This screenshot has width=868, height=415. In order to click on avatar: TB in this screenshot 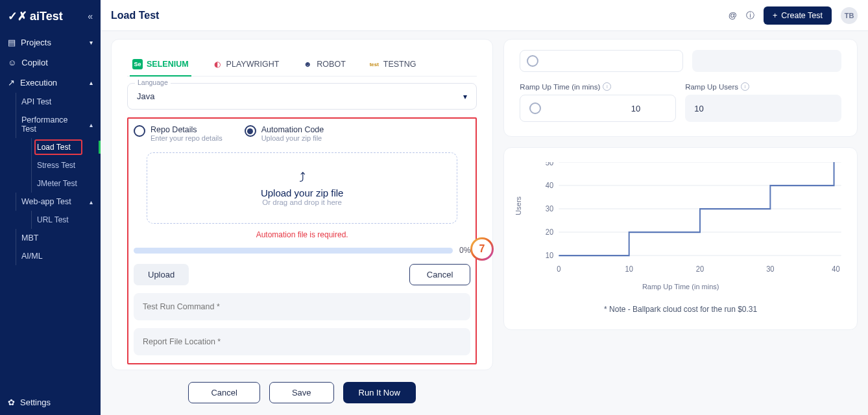, I will do `click(849, 16)`.